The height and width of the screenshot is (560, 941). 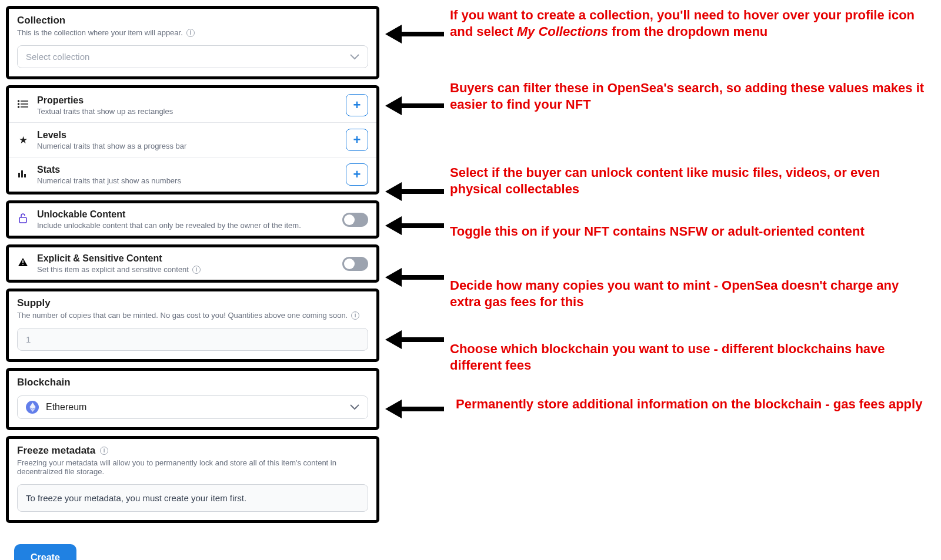 What do you see at coordinates (113, 269) in the screenshot?
I see `explicit-sub: Set this item as explicit and sensitive …` at bounding box center [113, 269].